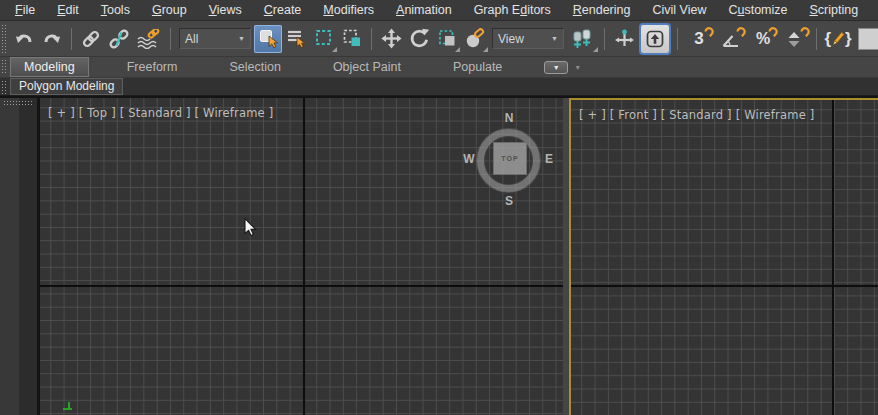 Image resolution: width=878 pixels, height=415 pixels. I want to click on ribbon-vertical-dock, so click(18, 256).